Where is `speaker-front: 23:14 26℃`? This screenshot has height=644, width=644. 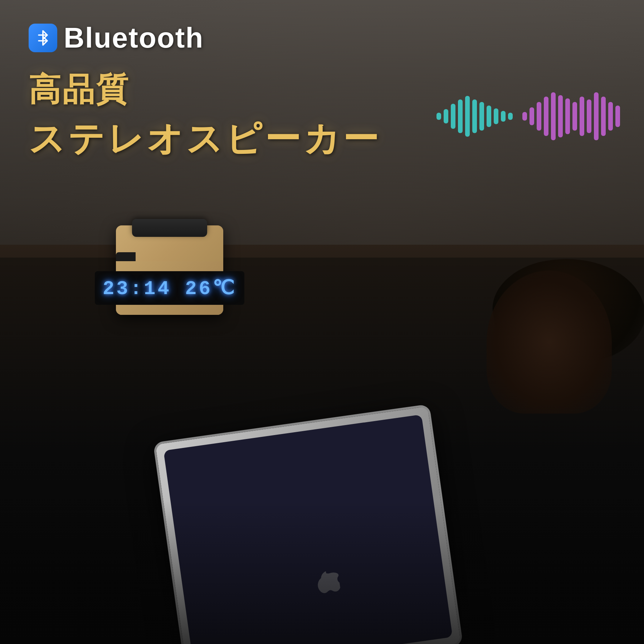 speaker-front: 23:14 26℃ is located at coordinates (170, 288).